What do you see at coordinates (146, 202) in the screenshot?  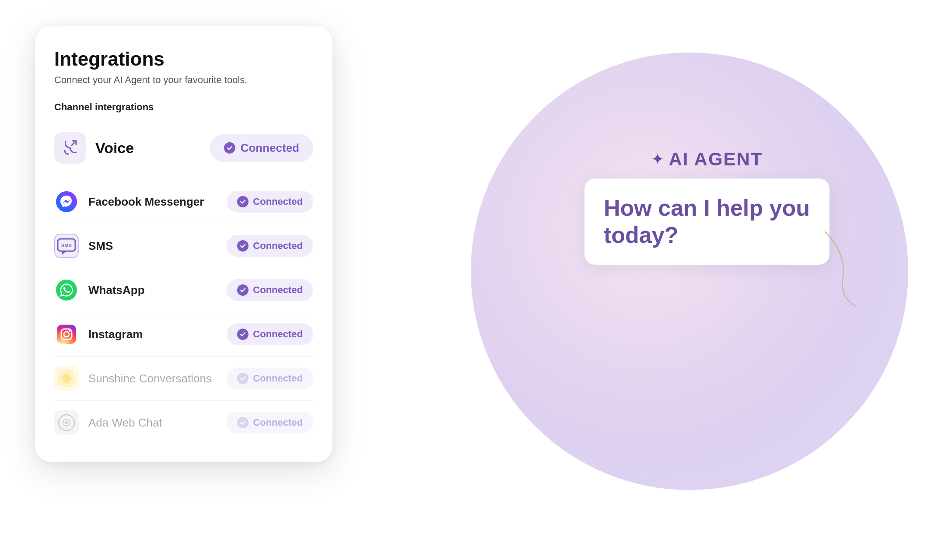 I see `messenger-label: Facebook Messenger` at bounding box center [146, 202].